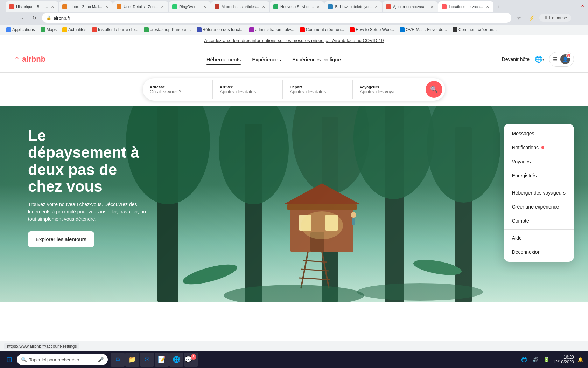 This screenshot has width=588, height=368. I want to click on bookmark-item-0: Applications, so click(21, 30).